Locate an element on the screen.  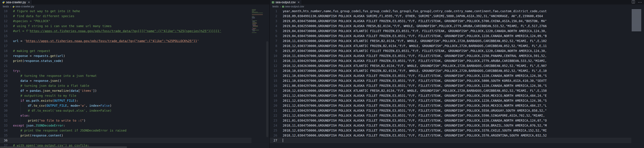
line-text: 2019,04,0302550000,GROUNDFISH POLLOCK AL… is located at coordinates (415, 26).